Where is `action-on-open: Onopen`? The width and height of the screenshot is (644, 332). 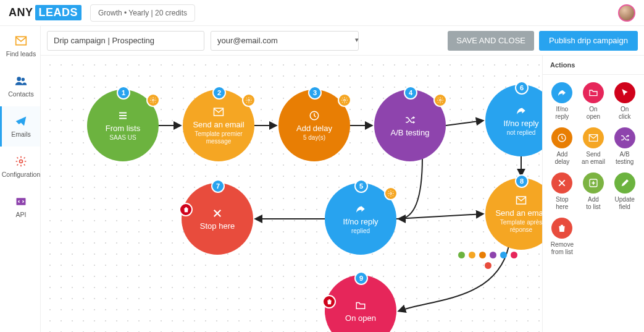
action-on-open: Onopen is located at coordinates (594, 101).